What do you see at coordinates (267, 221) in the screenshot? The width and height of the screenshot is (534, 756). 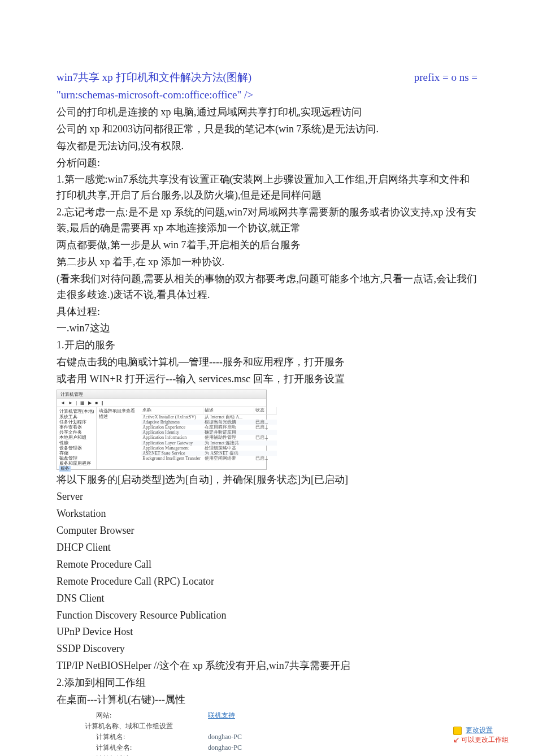 I see `paragraph: 2.忘记考虑一点:是不是 xp 系统的问题,win7对局域网共享需要新的服务或者…` at bounding box center [267, 221].